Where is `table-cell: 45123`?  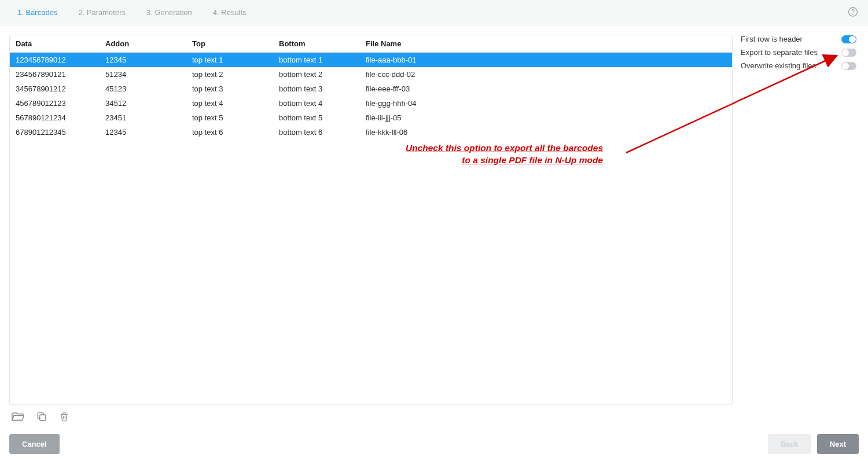
table-cell: 45123 is located at coordinates (143, 89).